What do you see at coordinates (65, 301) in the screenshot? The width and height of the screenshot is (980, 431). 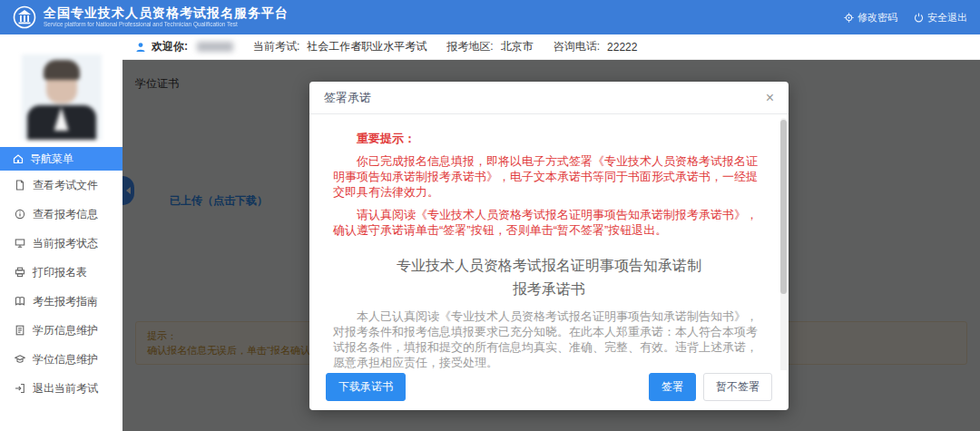 I see `sidebar-item-label: 考生报考指南` at bounding box center [65, 301].